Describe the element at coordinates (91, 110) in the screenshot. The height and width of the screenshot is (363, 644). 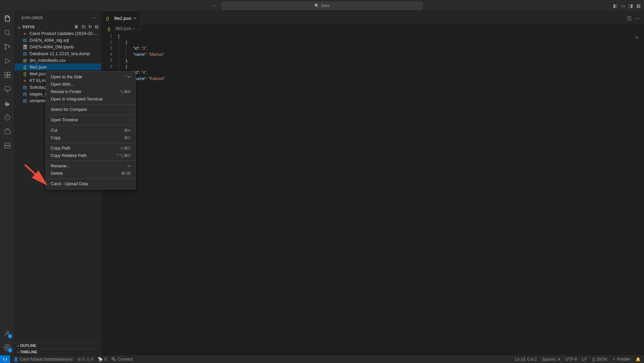
I see `menu-item: Select for Compare` at that location.